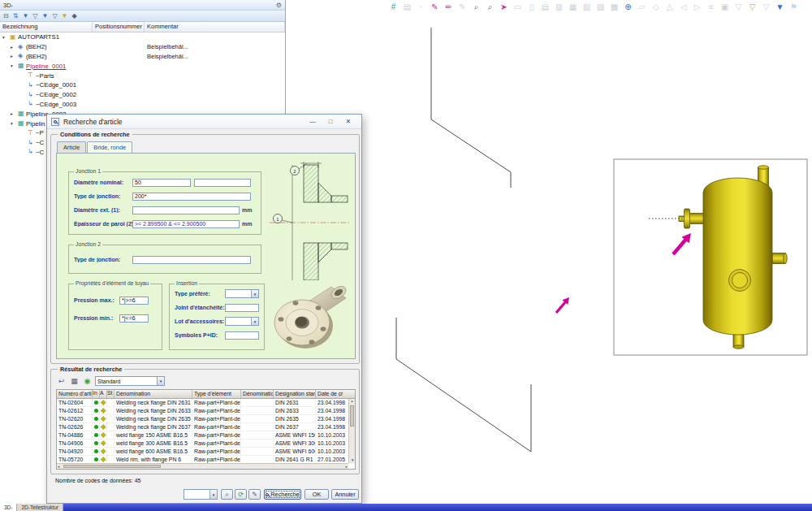  I want to click on toolbar-icon: ▧, so click(586, 7).